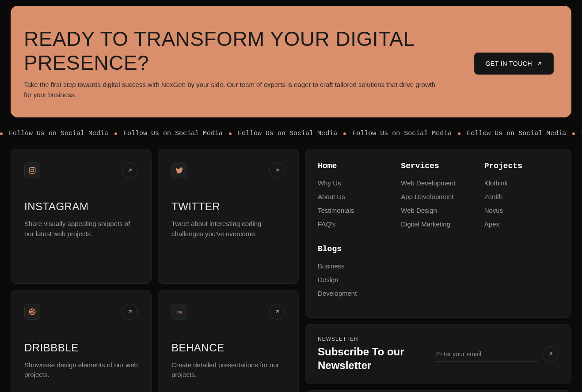  I want to click on footer-link: Novus, so click(521, 210).